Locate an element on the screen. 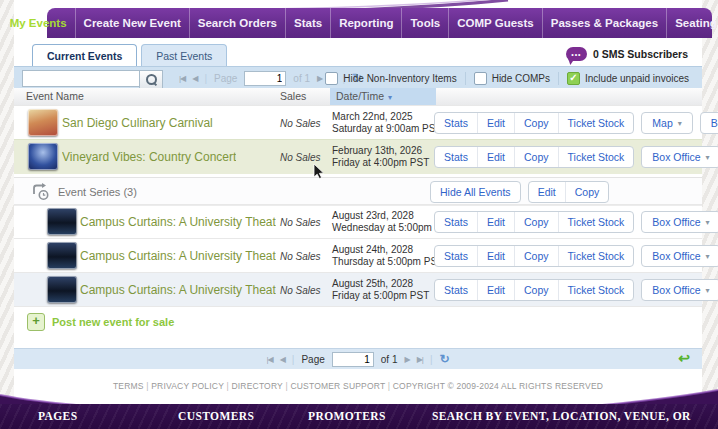 This screenshot has height=429, width=718. column-header-datetime: Date/Time▾ is located at coordinates (383, 96).